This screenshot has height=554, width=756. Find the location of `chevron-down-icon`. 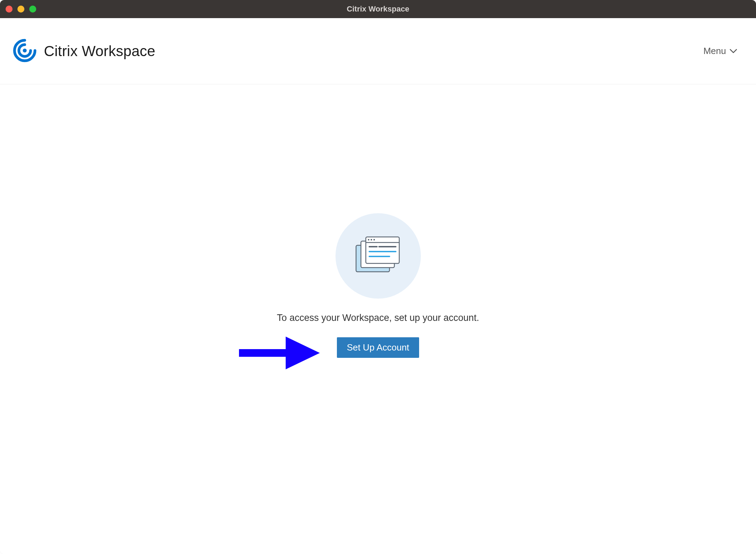

chevron-down-icon is located at coordinates (733, 51).